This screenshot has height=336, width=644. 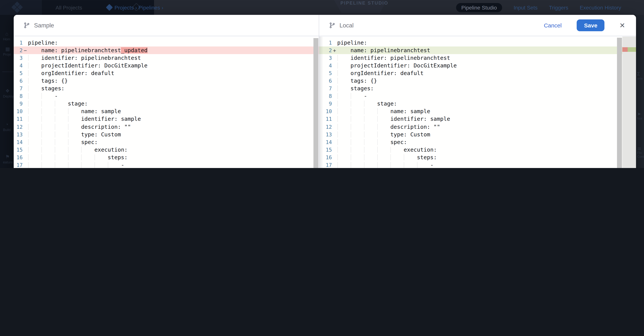 What do you see at coordinates (478, 142) in the screenshot?
I see `right-code-row-14: 14 spec:` at bounding box center [478, 142].